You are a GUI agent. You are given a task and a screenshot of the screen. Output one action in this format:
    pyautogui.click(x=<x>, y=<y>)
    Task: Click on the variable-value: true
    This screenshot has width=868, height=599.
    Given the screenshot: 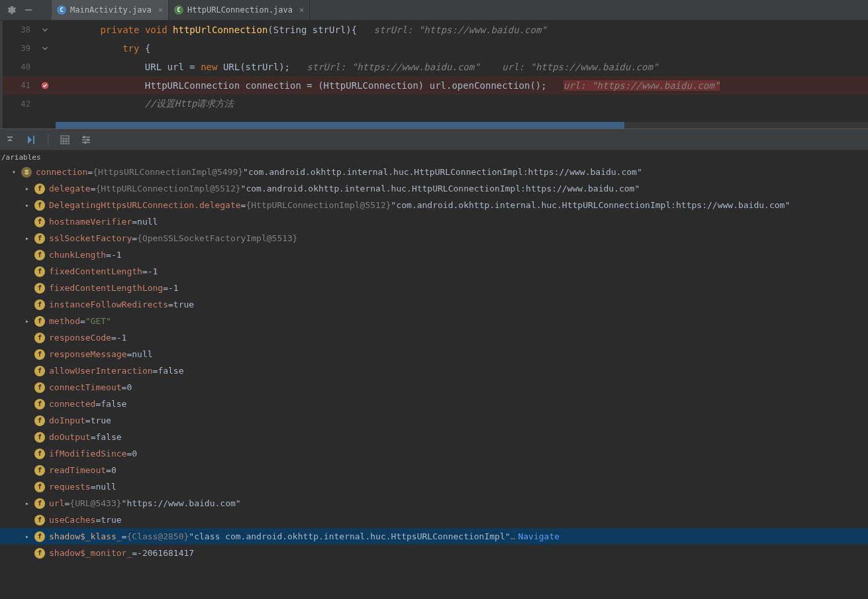 What is the action you would take?
    pyautogui.click(x=101, y=420)
    